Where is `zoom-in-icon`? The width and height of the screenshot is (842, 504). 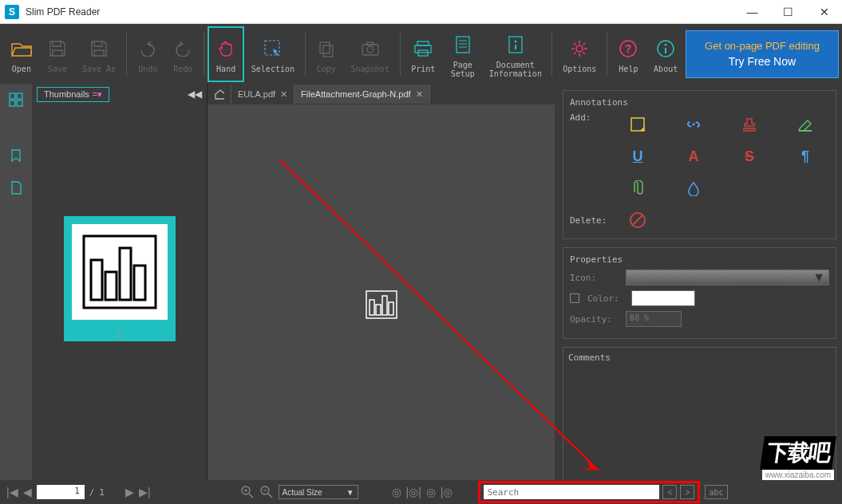 zoom-in-icon is located at coordinates (247, 492).